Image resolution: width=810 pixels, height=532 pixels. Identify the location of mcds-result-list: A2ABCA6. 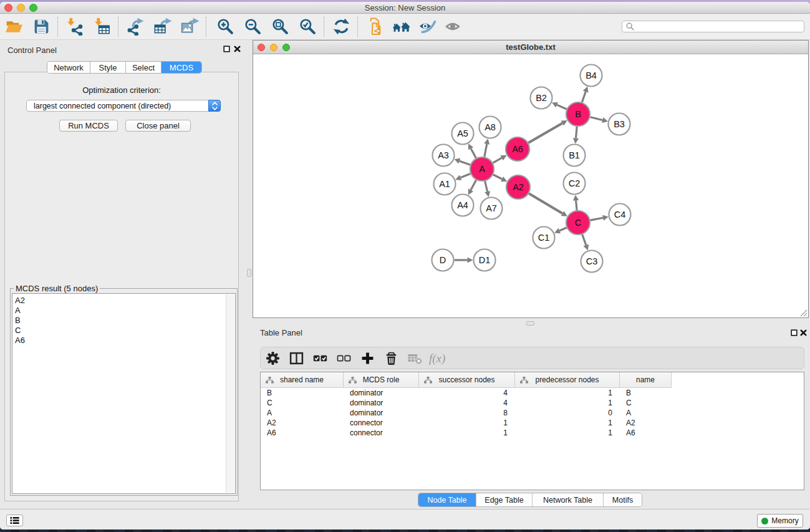
(123, 394).